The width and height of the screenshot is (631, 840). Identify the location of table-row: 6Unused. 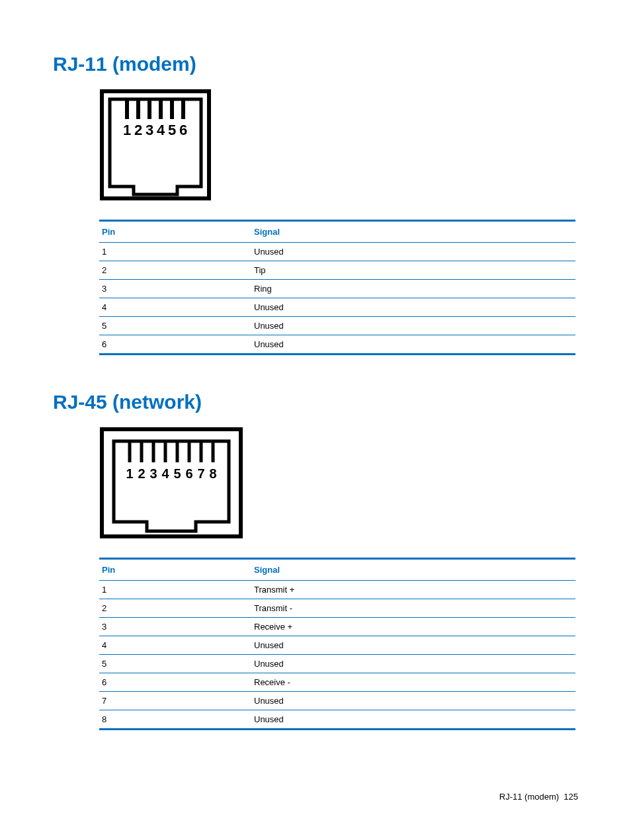
(337, 345).